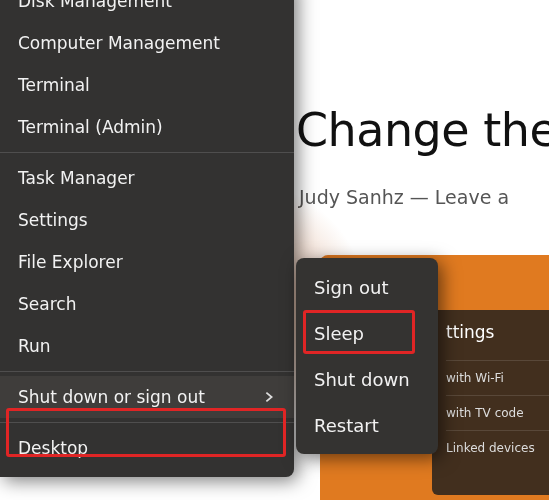  What do you see at coordinates (147, 397) in the screenshot?
I see `menu-item-shut-down-or-sign-out: Shut down or sign out` at bounding box center [147, 397].